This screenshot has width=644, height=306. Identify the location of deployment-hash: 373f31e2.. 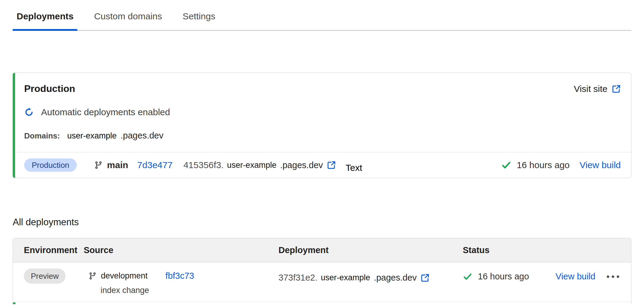
(298, 278).